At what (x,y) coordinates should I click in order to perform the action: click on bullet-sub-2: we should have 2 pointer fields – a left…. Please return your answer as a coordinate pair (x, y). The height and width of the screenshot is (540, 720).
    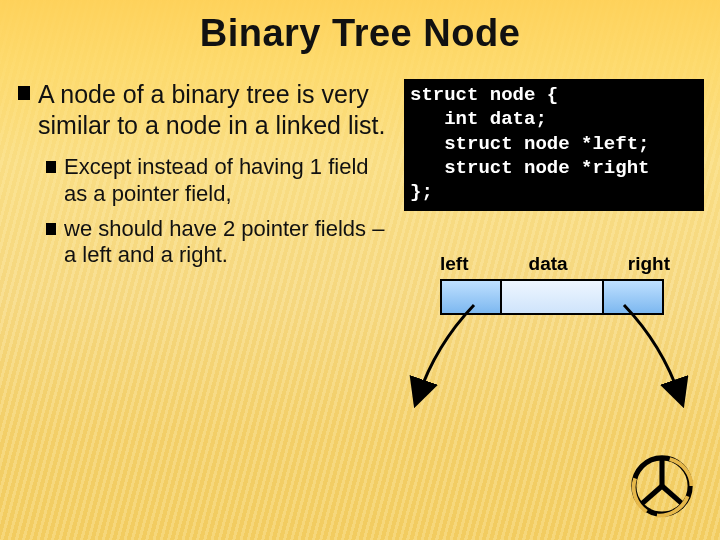
    Looking at the image, I should click on (214, 243).